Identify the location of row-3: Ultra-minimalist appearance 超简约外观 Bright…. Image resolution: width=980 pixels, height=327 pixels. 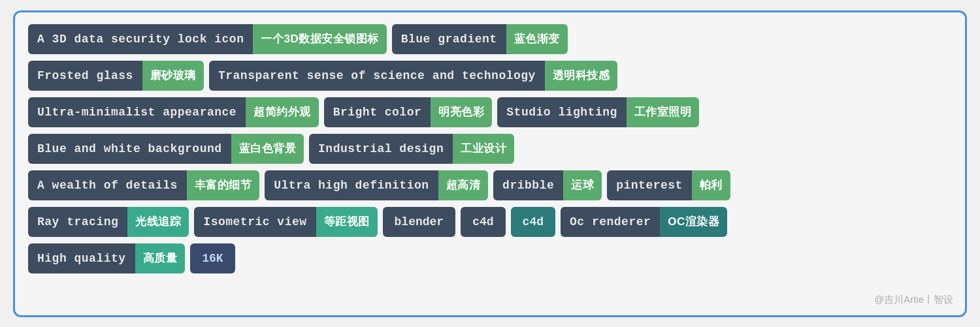
(490, 112).